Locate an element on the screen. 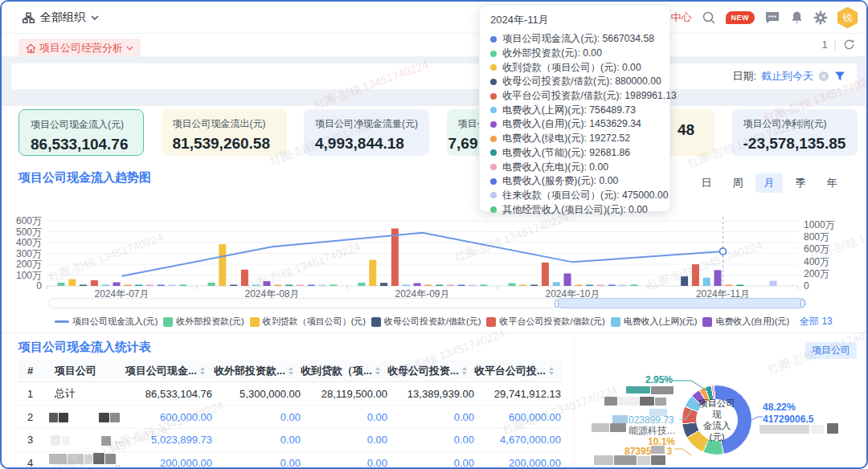 This screenshot has width=868, height=469. column-header: 项目公司现金... is located at coordinates (169, 371).